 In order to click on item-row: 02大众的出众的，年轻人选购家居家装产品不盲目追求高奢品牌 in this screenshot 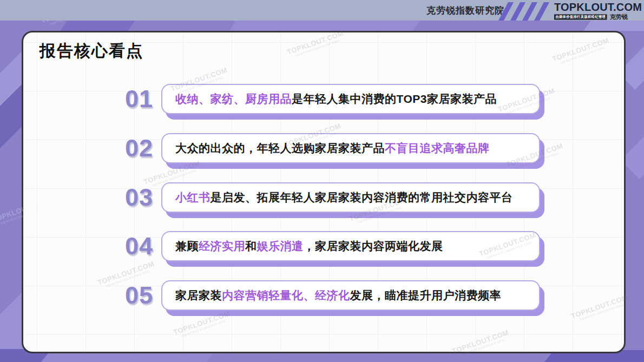, I will do `click(324, 148)`.